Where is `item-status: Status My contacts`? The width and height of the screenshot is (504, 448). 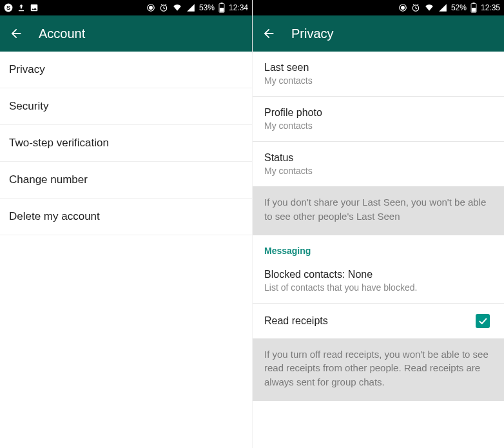
item-status: Status My contacts is located at coordinates (378, 164).